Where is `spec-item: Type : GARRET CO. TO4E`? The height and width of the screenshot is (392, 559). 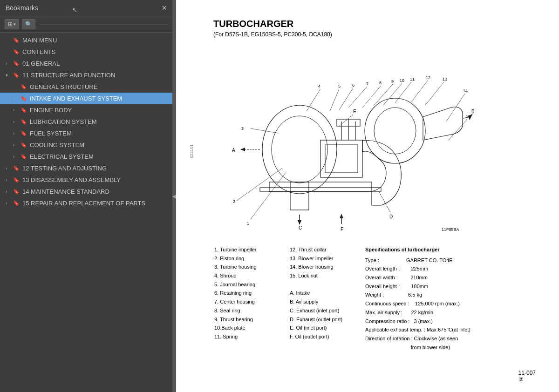 spec-item: Type : GARRET CO. TO4E is located at coordinates (448, 261).